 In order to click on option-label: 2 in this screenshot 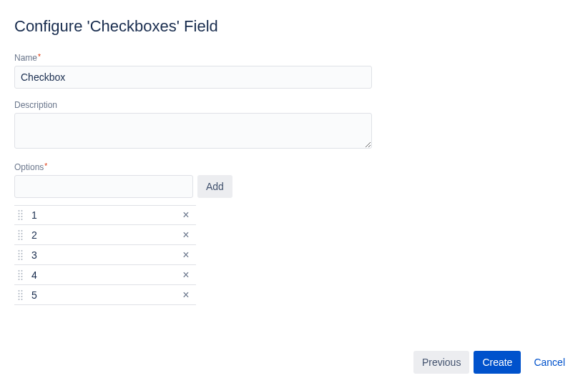, I will do `click(102, 235)`.